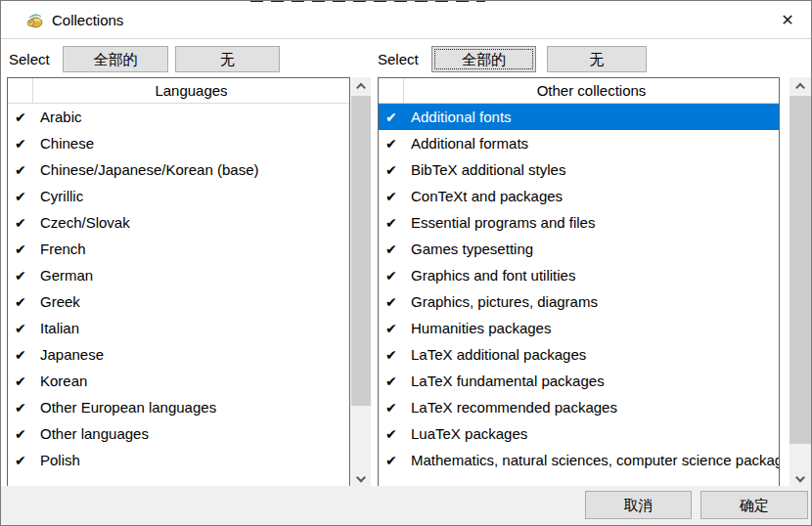 This screenshot has width=812, height=526. Describe the element at coordinates (178, 170) in the screenshot. I see `list-item: ✔Chinese/Japanese/Korean (base)` at that location.